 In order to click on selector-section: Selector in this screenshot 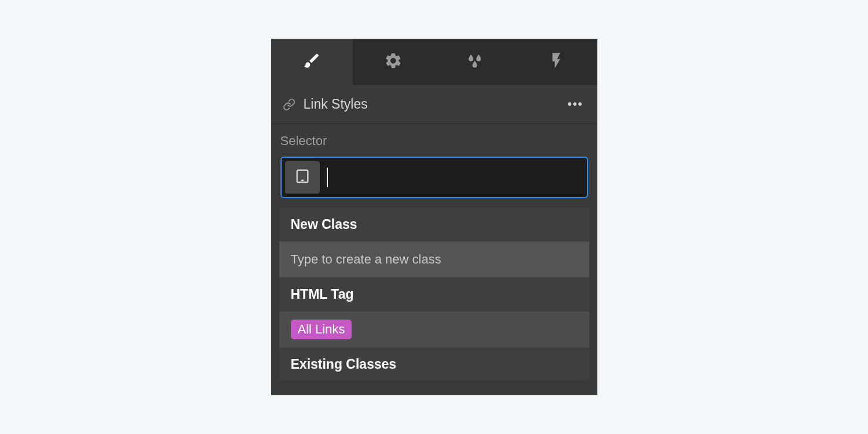, I will do `click(434, 164)`.